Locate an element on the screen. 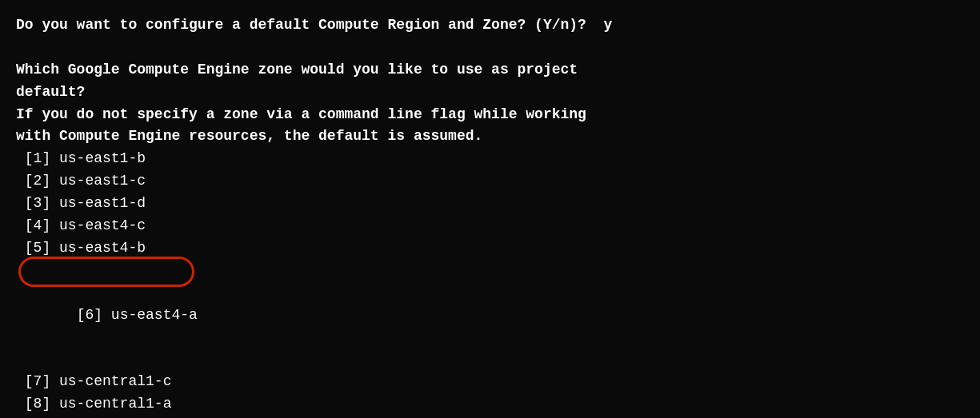 The height and width of the screenshot is (418, 980). line-3: Which Google Compute Engine zone would y… is located at coordinates (490, 70).